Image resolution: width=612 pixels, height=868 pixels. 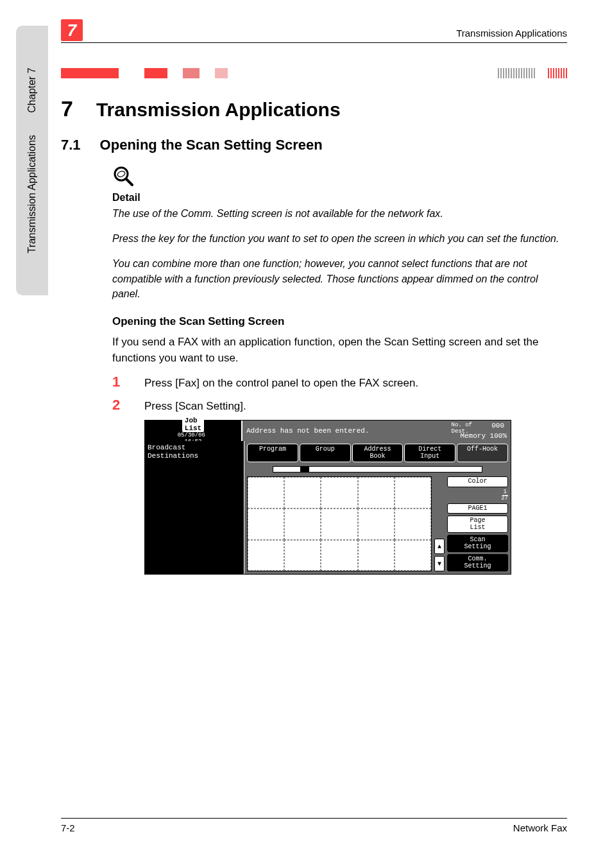 I want to click on section-heading: 7.1 Opening the Scan Setting Screen, so click(x=314, y=145).